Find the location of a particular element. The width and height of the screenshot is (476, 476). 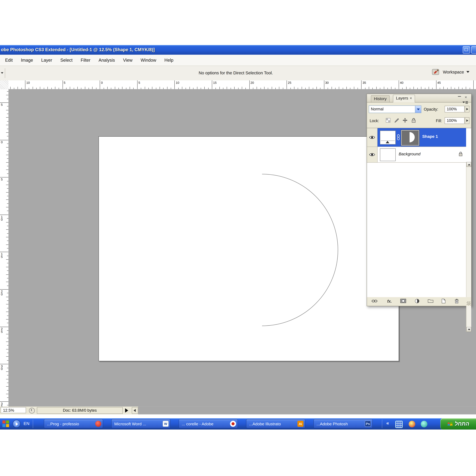

opacity-field: 100% is located at coordinates (455, 109).